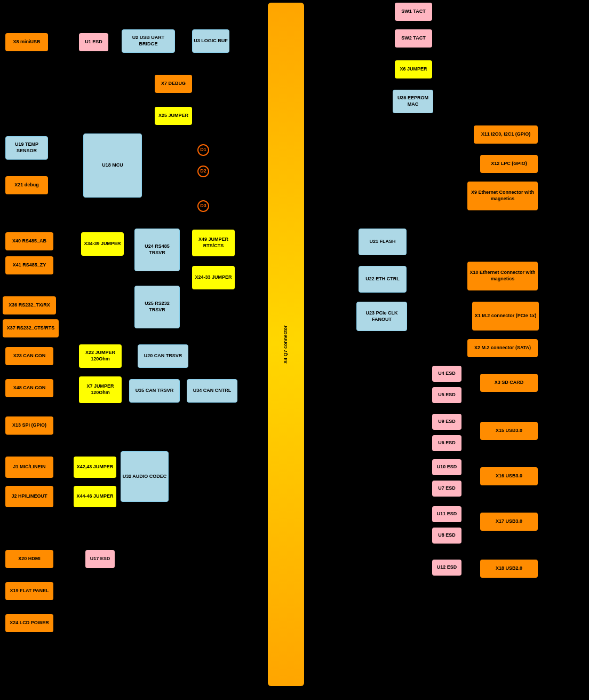  Describe the element at coordinates (29, 559) in the screenshot. I see `block-x20: X20 HDMI` at that location.